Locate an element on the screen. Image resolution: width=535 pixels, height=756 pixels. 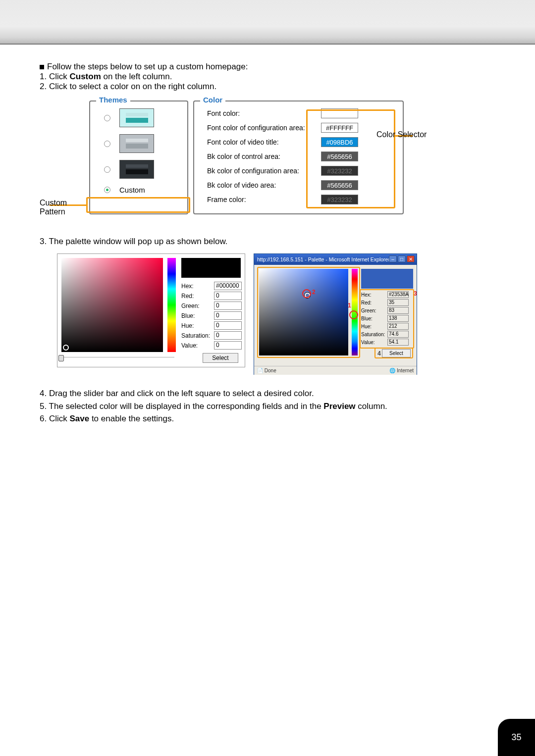
step3: 3. The palette window will pop up as sho… is located at coordinates (268, 242).